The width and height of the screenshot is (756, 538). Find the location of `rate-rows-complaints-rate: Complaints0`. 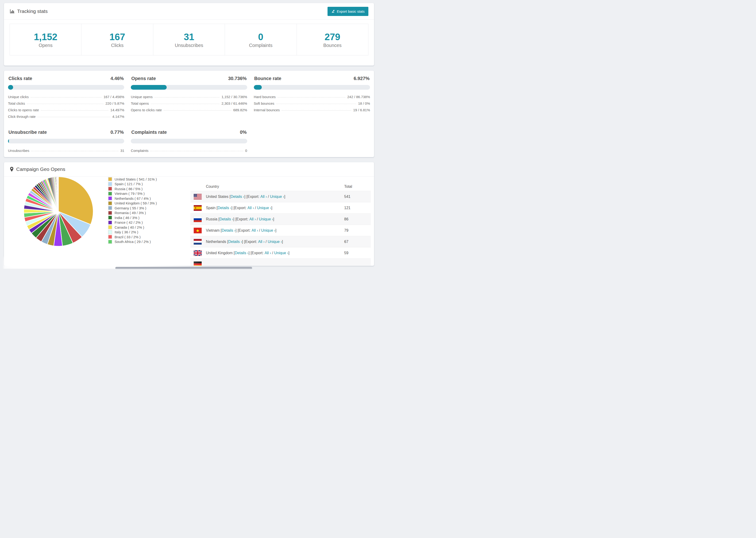

rate-rows-complaints-rate: Complaints0 is located at coordinates (189, 152).